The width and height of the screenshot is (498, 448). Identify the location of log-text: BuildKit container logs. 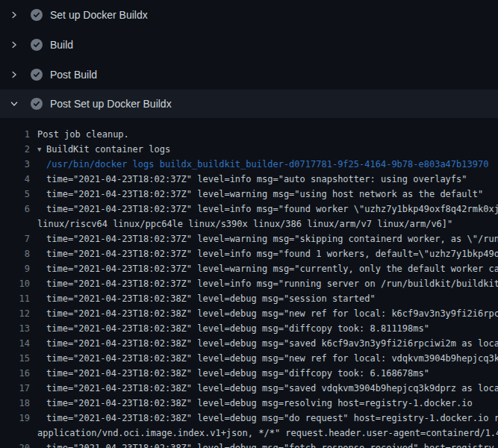
(108, 149).